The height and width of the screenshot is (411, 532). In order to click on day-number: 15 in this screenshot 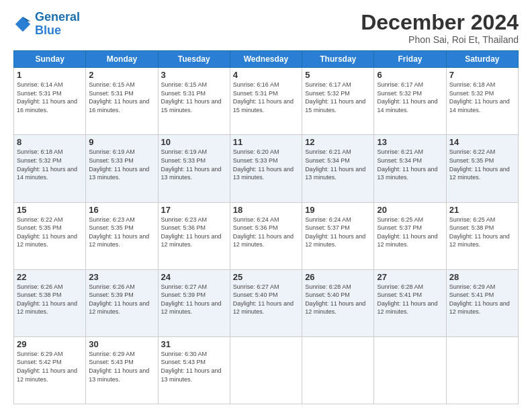, I will do `click(50, 210)`.